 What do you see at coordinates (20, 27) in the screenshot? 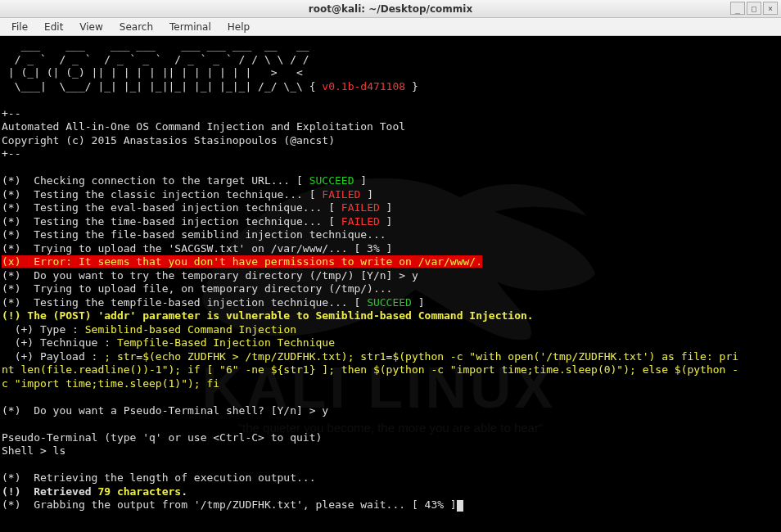
I see `menu-file: File` at bounding box center [20, 27].